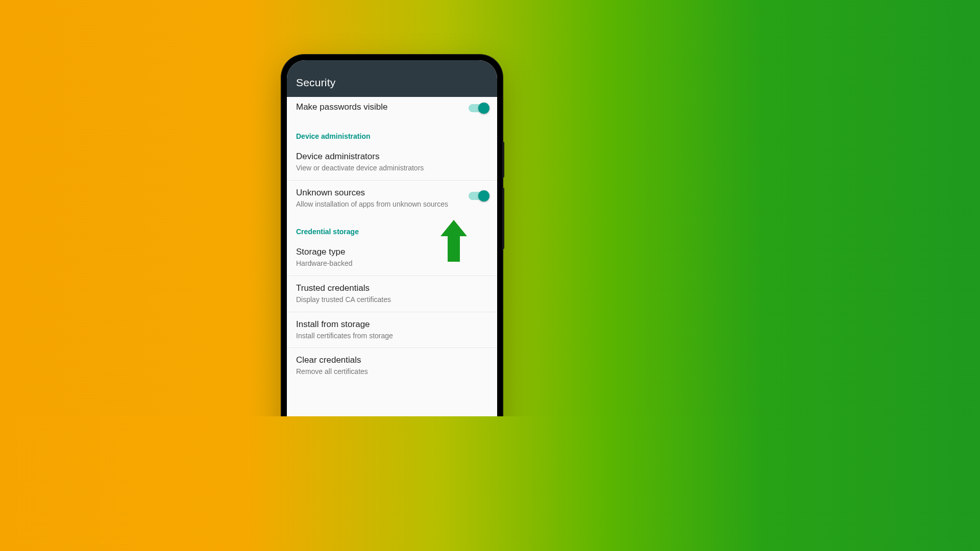 Image resolution: width=980 pixels, height=551 pixels. Describe the element at coordinates (373, 168) in the screenshot. I see `row-subtitle: View or deactivate device administrators` at that location.